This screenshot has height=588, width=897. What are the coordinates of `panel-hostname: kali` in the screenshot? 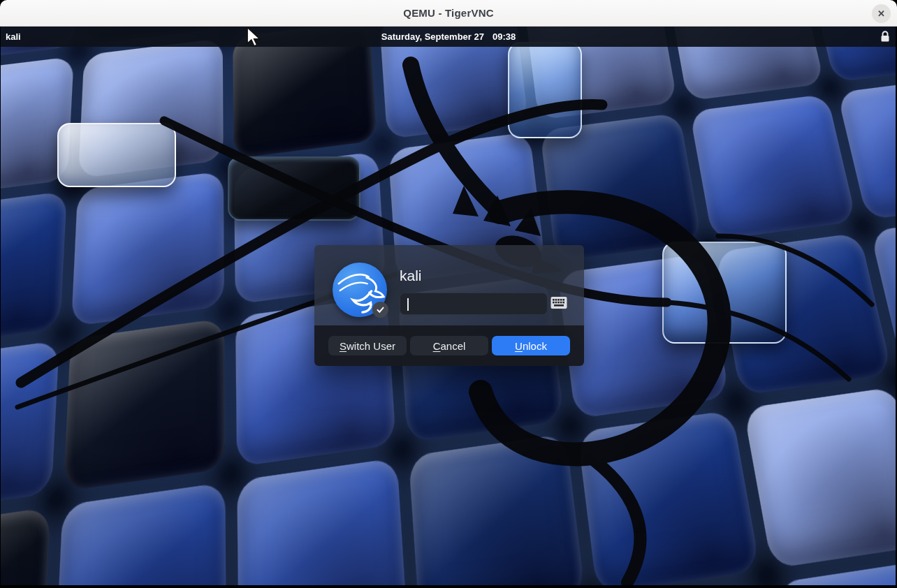 It's located at (13, 36).